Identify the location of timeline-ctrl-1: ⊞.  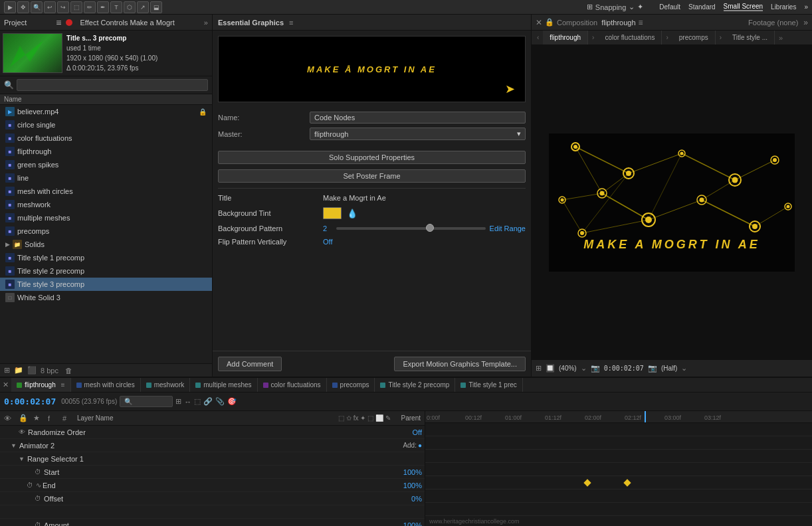
(178, 401).